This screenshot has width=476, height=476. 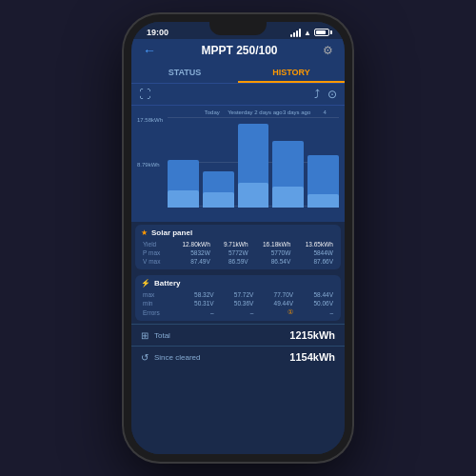 What do you see at coordinates (196, 312) in the screenshot?
I see `battery-errors-col0: –` at bounding box center [196, 312].